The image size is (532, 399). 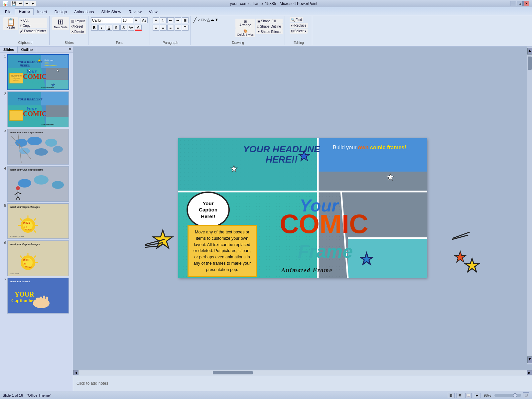 I want to click on arrange-button: ⊞ Arrange, so click(x=245, y=23).